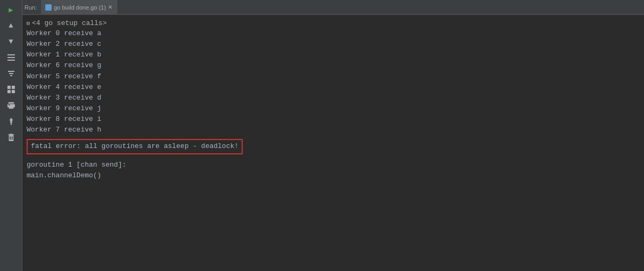  Describe the element at coordinates (333, 109) in the screenshot. I see `output-line-7: Worker 9 receive j` at that location.